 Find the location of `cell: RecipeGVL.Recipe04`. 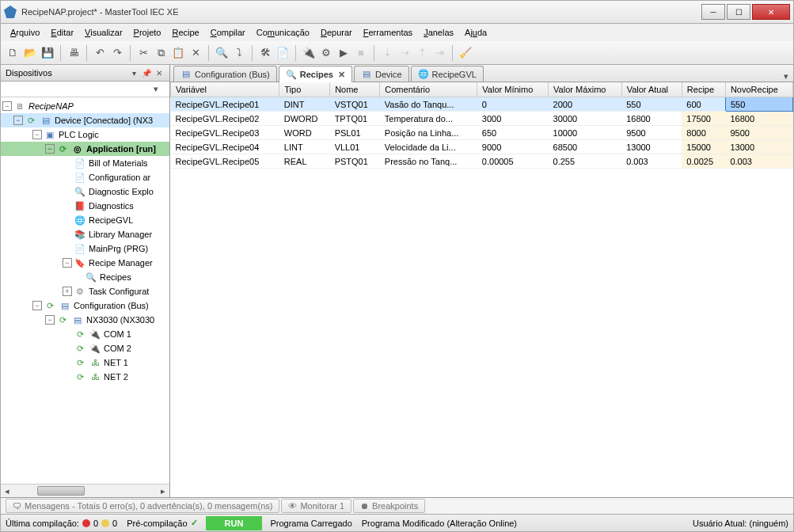

cell: RecipeGVL.Recipe04 is located at coordinates (225, 147).